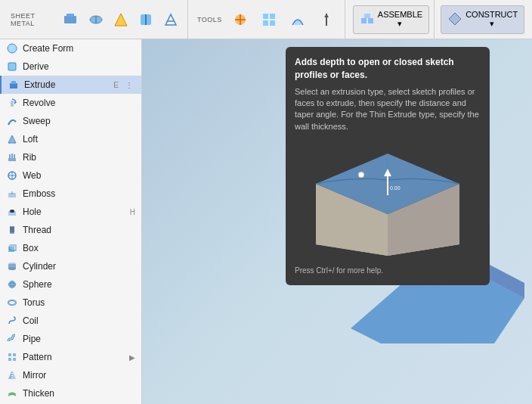  I want to click on sidebar-item-derive: Derive, so click(71, 67).